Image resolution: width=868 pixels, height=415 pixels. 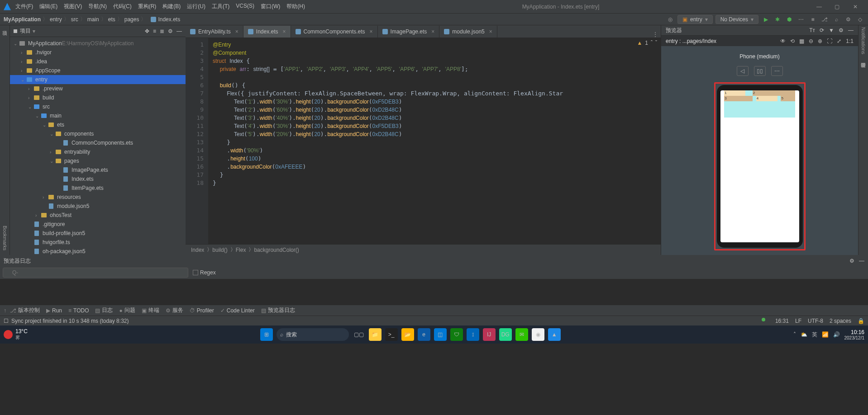 What do you see at coordinates (819, 7) in the screenshot?
I see `minimize-button: —` at bounding box center [819, 7].